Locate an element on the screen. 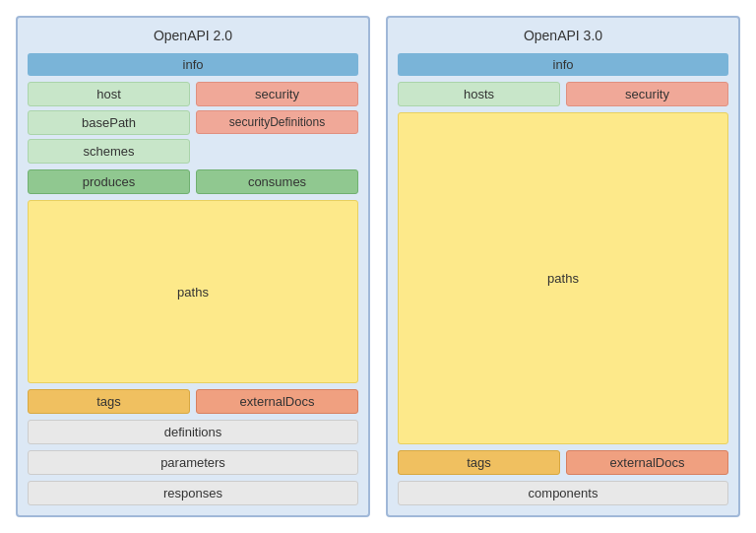 The image size is (756, 533). openapi20-definitions-block: definitions is located at coordinates (193, 432).